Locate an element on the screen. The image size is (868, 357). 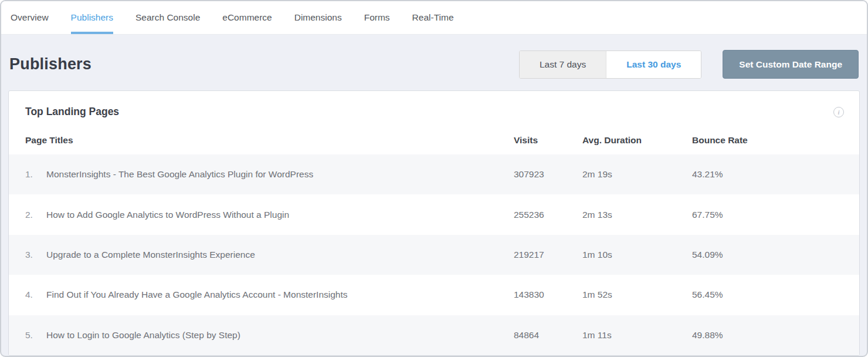
bounce-rate-value: 67.75% is located at coordinates (767, 215).